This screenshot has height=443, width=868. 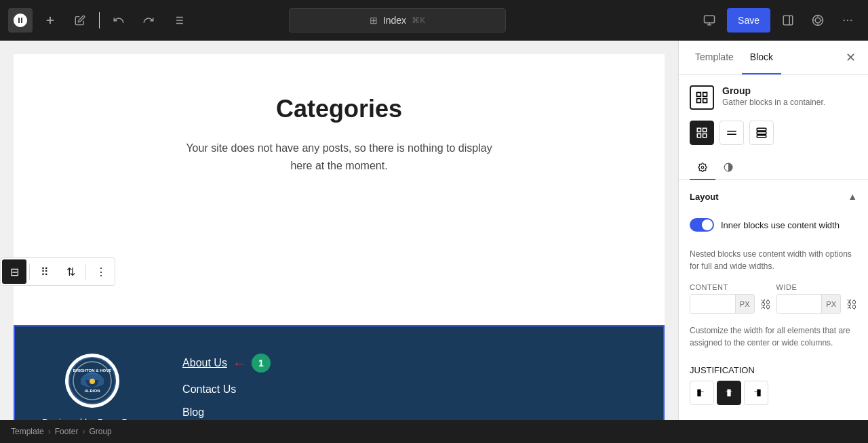 What do you see at coordinates (702, 98) in the screenshot?
I see `group-block-icon` at bounding box center [702, 98].